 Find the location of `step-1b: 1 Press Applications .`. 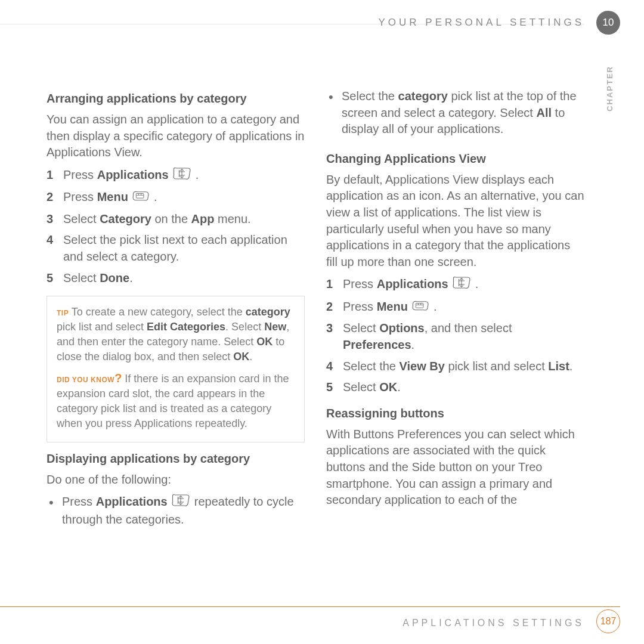

step-1b: 1 Press Applications . is located at coordinates (456, 285).